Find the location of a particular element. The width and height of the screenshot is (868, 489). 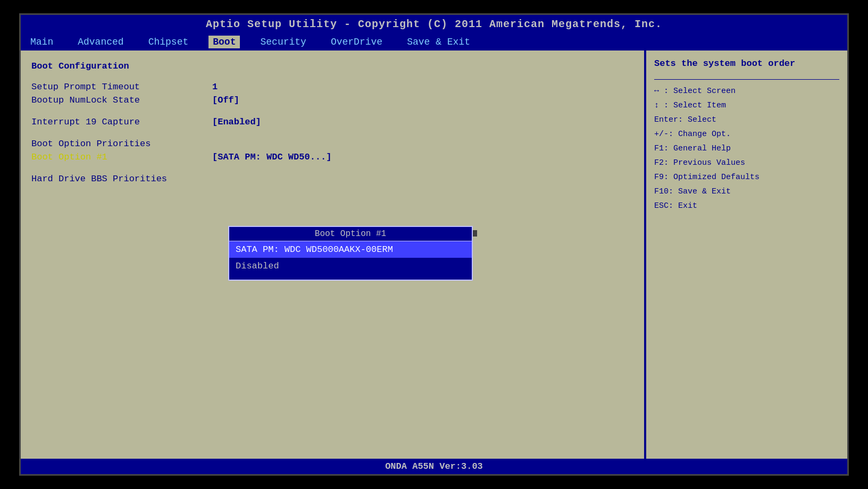

label-numlock: Bootup NumLock State is located at coordinates (122, 100).